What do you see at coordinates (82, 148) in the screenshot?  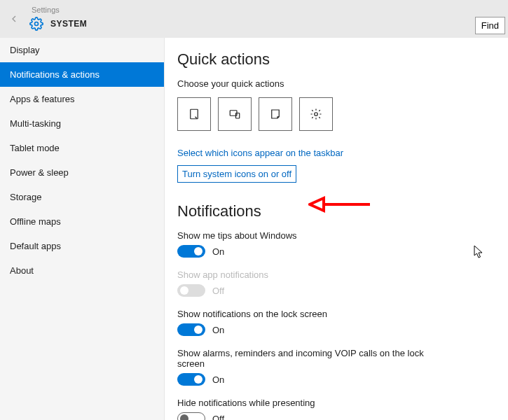 I see `sidebar-item-tablet-mode: Tablet mode` at bounding box center [82, 148].